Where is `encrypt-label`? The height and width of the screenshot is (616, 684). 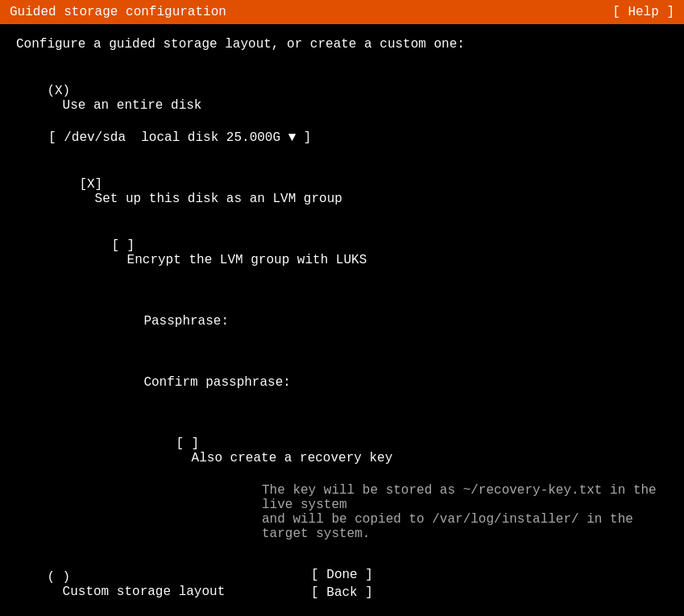
encrypt-label is located at coordinates (119, 260).